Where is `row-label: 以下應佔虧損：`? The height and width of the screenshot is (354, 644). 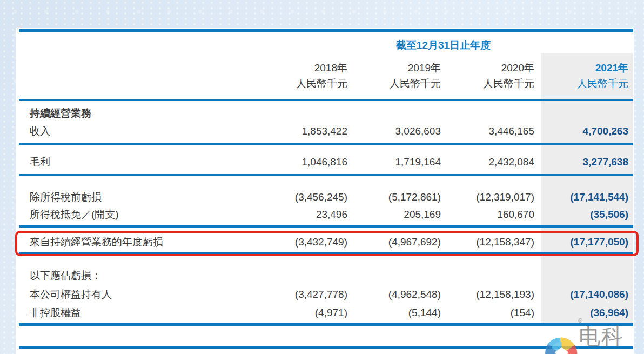
row-label: 以下應佔虧損： is located at coordinates (136, 276).